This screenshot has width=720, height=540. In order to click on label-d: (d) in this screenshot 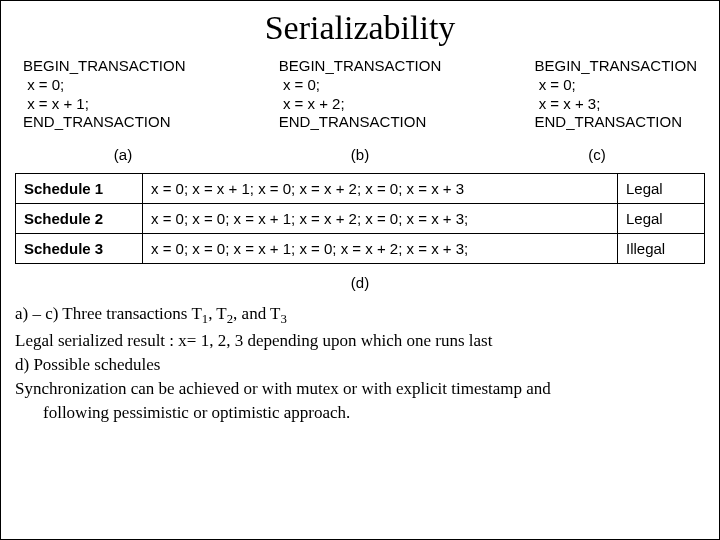, I will do `click(360, 282)`.